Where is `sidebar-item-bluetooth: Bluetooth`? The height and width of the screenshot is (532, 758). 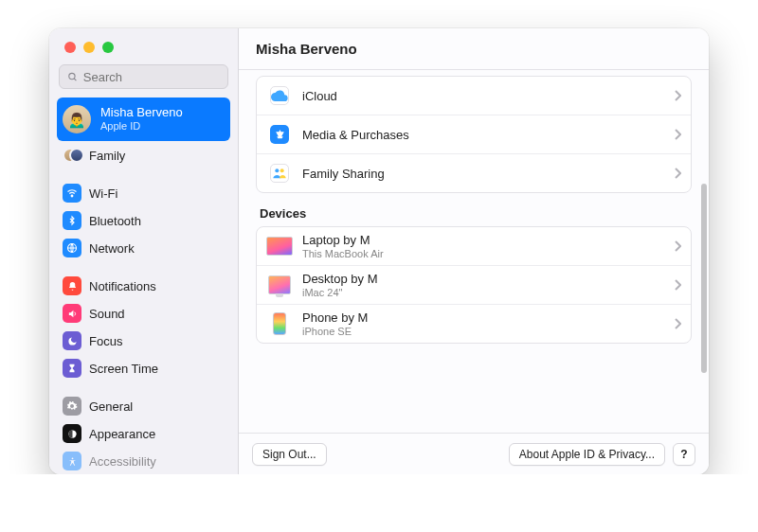
sidebar-item-bluetooth: Bluetooth is located at coordinates (144, 221).